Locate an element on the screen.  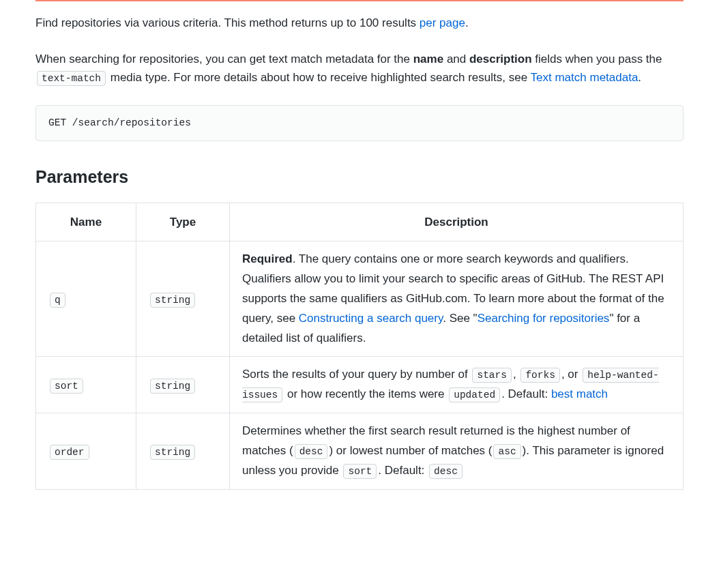
default-desc-code: desc is located at coordinates (446, 471).